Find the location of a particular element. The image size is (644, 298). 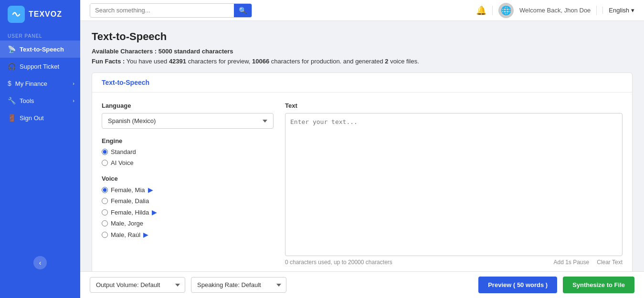

voice-female-hilda: Female, Hilda ▶ is located at coordinates (188, 212).